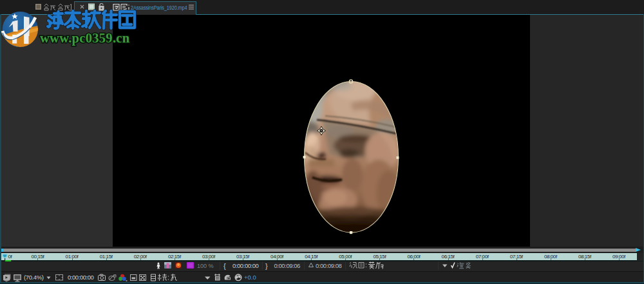 The width and height of the screenshot is (644, 284). I want to click on svg-text: +0.0, so click(250, 277).